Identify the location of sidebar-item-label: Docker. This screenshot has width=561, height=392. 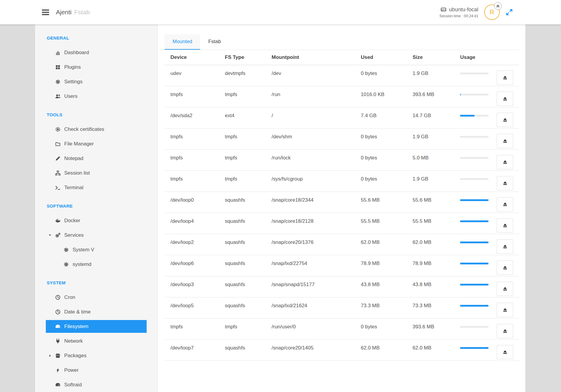
(72, 221).